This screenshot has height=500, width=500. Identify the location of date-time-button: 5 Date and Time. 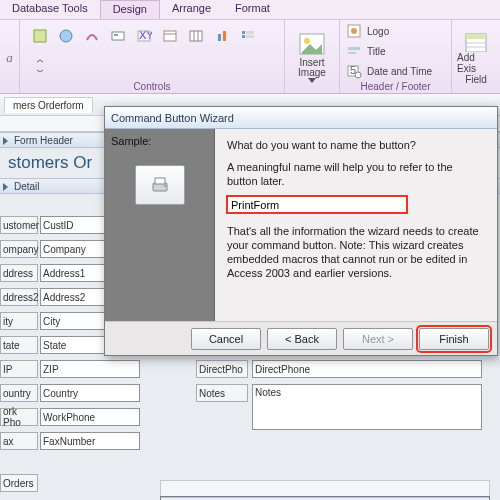
(396, 71).